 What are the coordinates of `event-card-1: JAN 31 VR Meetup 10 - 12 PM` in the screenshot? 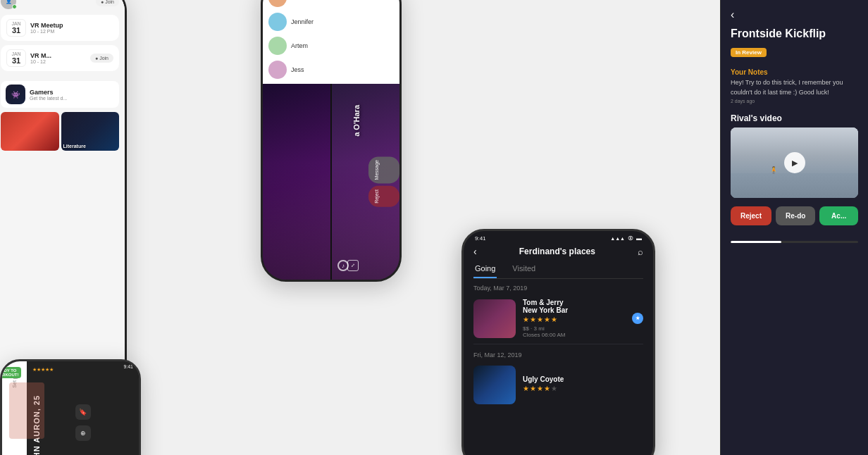 It's located at (60, 28).